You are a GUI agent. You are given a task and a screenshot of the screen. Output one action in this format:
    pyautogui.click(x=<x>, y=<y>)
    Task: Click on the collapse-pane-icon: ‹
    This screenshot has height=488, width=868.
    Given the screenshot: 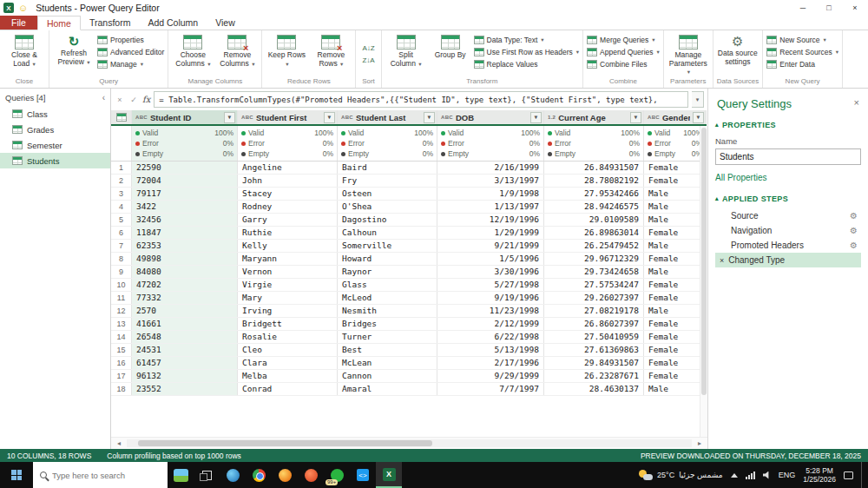 What is the action you would take?
    pyautogui.click(x=104, y=97)
    